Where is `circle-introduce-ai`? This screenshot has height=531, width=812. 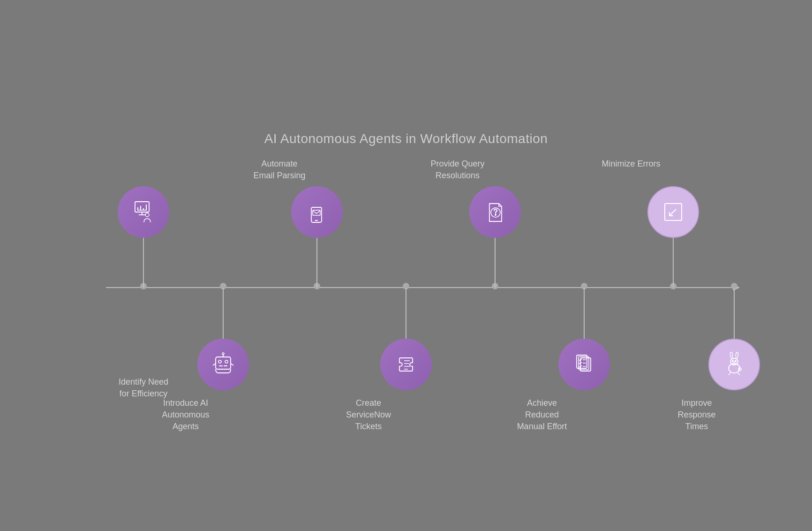
circle-introduce-ai is located at coordinates (223, 364).